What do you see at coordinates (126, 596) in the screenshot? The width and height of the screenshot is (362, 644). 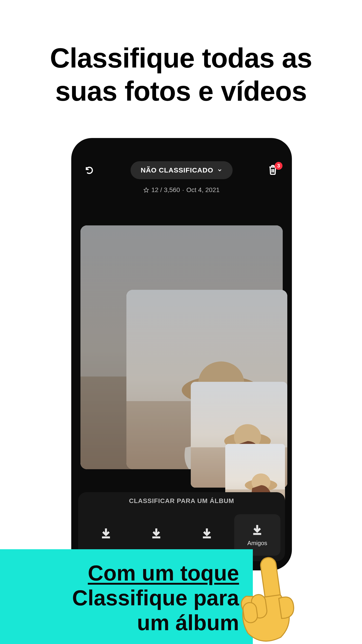 I see `marketing-caption: Com um toque Classifique para um álbum` at bounding box center [126, 596].